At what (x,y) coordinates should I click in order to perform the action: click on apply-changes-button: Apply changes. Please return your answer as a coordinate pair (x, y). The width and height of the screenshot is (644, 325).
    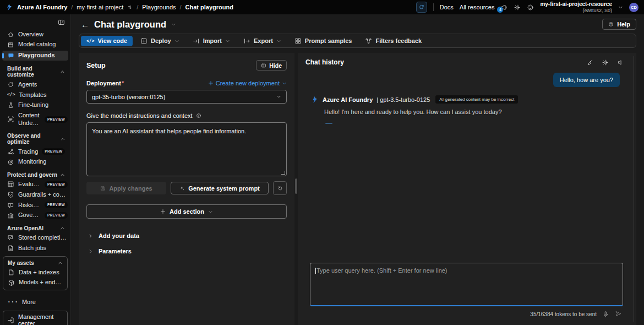
    Looking at the image, I should click on (127, 188).